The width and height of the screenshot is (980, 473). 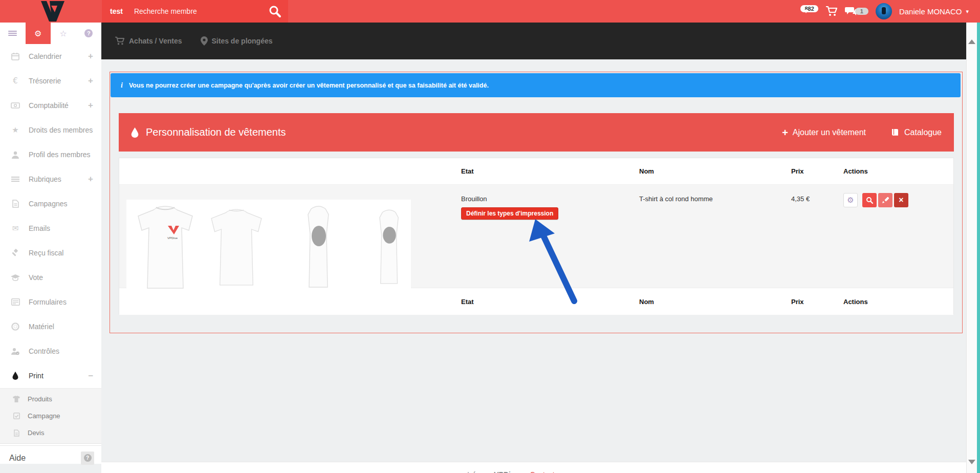 I want to click on sidebar-item-label: Print, so click(x=36, y=376).